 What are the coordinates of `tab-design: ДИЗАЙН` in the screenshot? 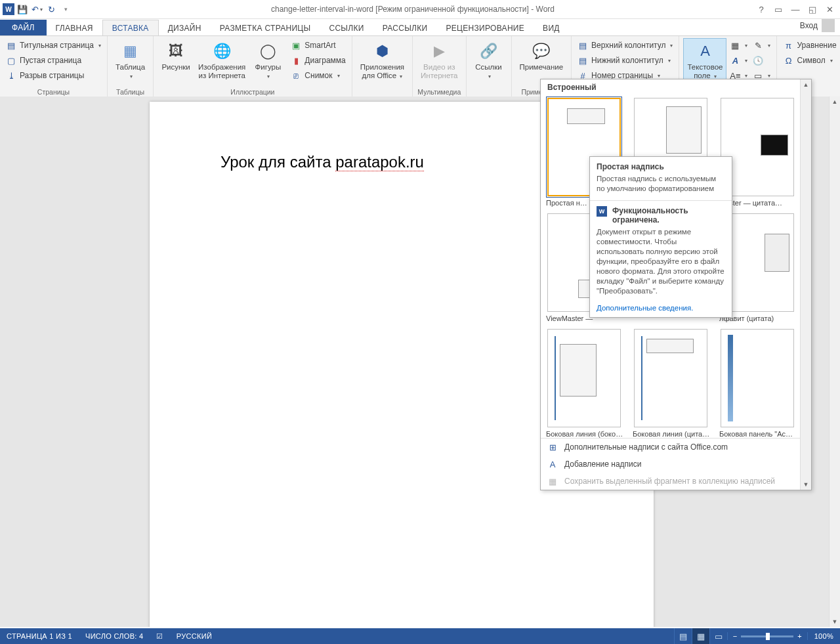 It's located at (185, 28).